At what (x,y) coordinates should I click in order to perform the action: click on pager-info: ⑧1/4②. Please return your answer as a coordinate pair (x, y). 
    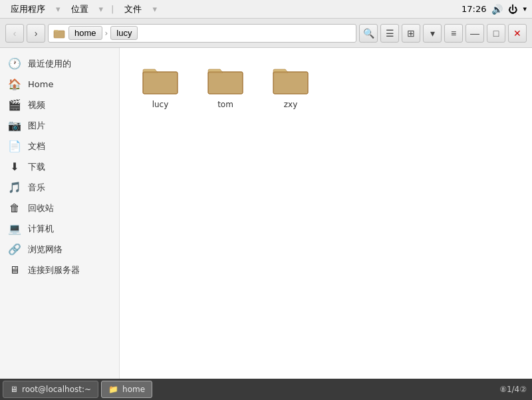
    Looking at the image, I should click on (513, 389).